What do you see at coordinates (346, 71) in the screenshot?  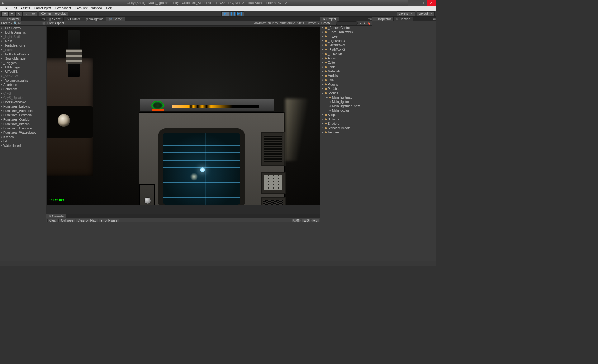 I see `project-item: 🖿Materials` at bounding box center [346, 71].